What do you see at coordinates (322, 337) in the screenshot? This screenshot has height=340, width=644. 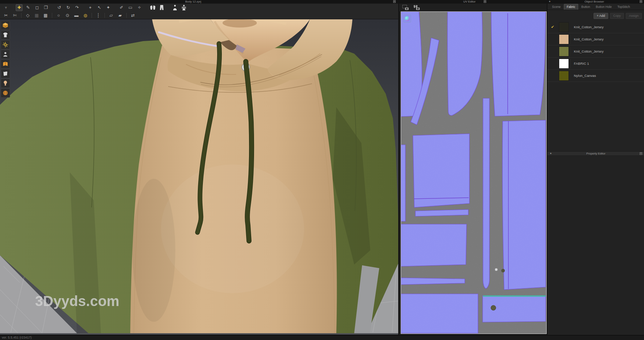 I see `status-bar: ver. 5.5.451 (r23417)` at bounding box center [322, 337].